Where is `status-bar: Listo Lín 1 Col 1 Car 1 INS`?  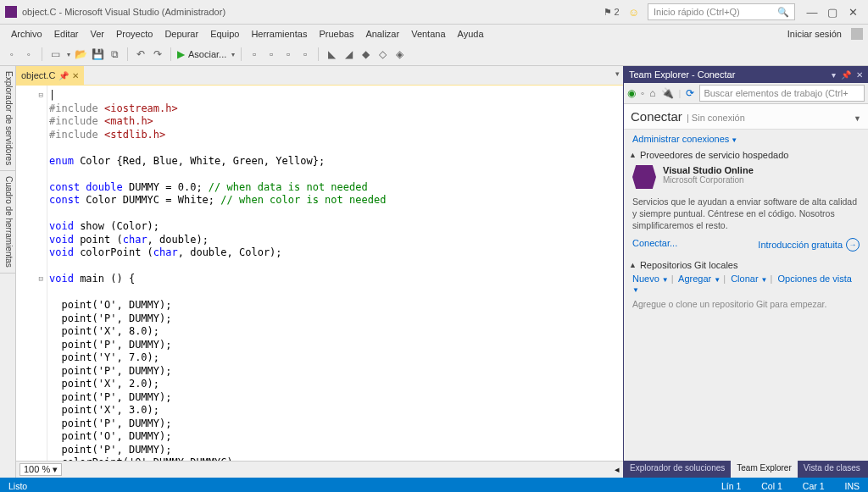 status-bar: Listo Lín 1 Col 1 Car 1 INS is located at coordinates (434, 484).